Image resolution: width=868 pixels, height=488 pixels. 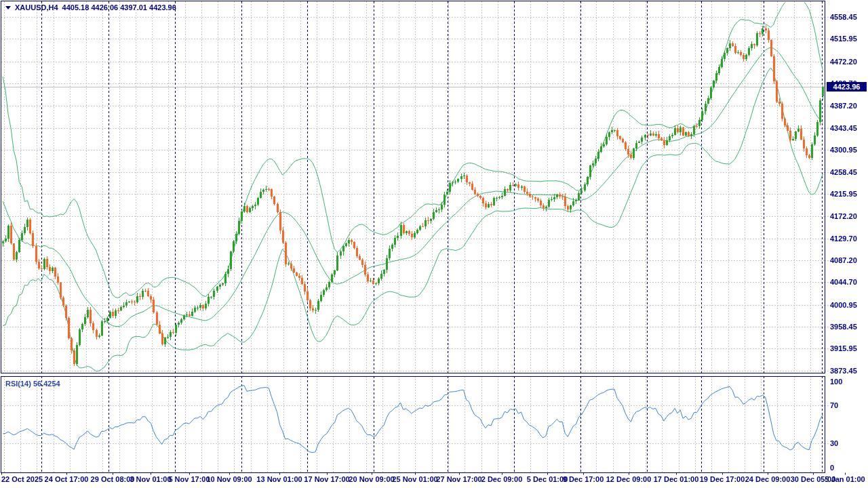 I want to click on time-axis-label: 9 Dec 17:00, so click(x=583, y=479).